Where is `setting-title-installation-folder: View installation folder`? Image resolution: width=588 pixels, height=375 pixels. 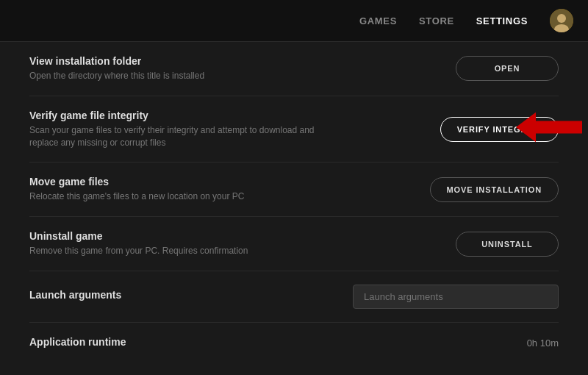 setting-title-installation-folder: View installation folder is located at coordinates (235, 61).